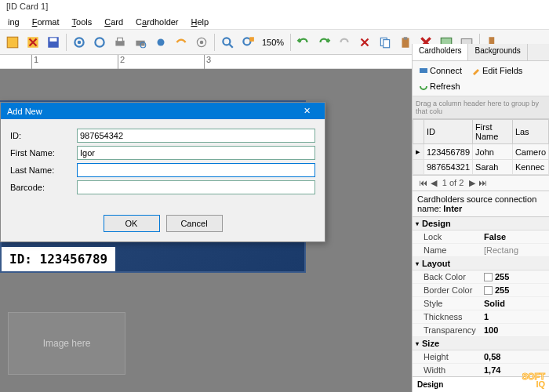 The image size is (549, 392). Describe the element at coordinates (481, 183) in the screenshot. I see `grid-pager: ⏮◀ 1 of 2 ▶⏭` at that location.